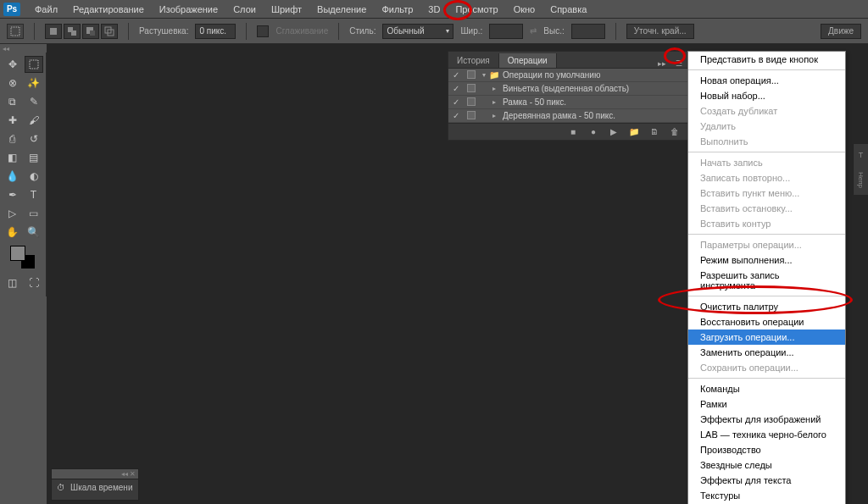 This screenshot has width=868, height=504. I want to click on app-logo: Ps, so click(12, 9).